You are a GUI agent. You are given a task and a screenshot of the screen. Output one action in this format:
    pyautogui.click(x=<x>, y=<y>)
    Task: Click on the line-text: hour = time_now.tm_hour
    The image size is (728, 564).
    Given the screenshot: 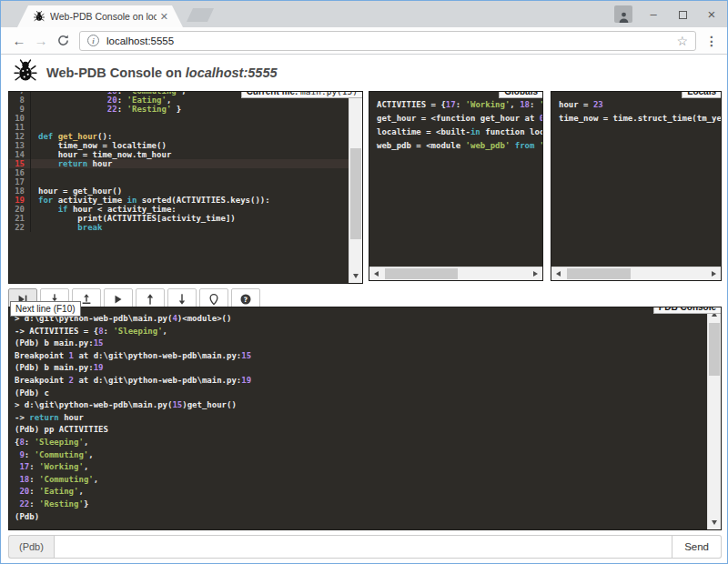 What is the action you would take?
    pyautogui.click(x=105, y=155)
    